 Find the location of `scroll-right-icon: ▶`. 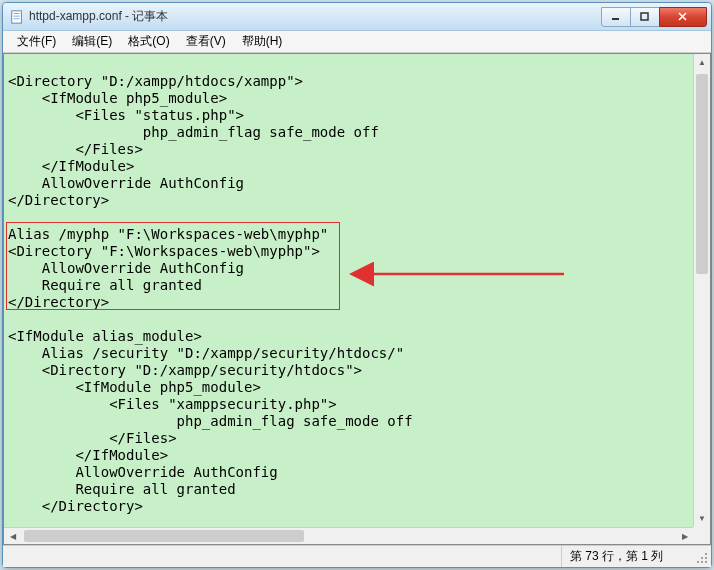

scroll-right-icon: ▶ is located at coordinates (684, 536).